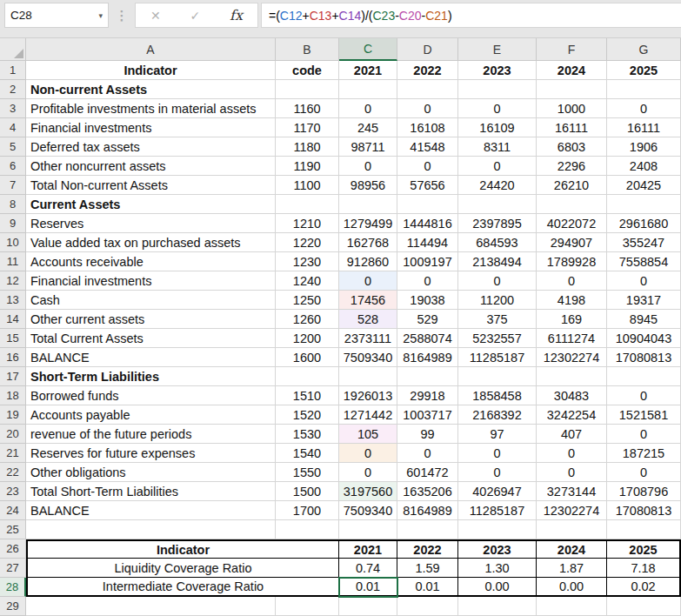 Image resolution: width=681 pixels, height=616 pixels. Describe the element at coordinates (308, 472) in the screenshot. I see `cell-B22: 1550` at that location.